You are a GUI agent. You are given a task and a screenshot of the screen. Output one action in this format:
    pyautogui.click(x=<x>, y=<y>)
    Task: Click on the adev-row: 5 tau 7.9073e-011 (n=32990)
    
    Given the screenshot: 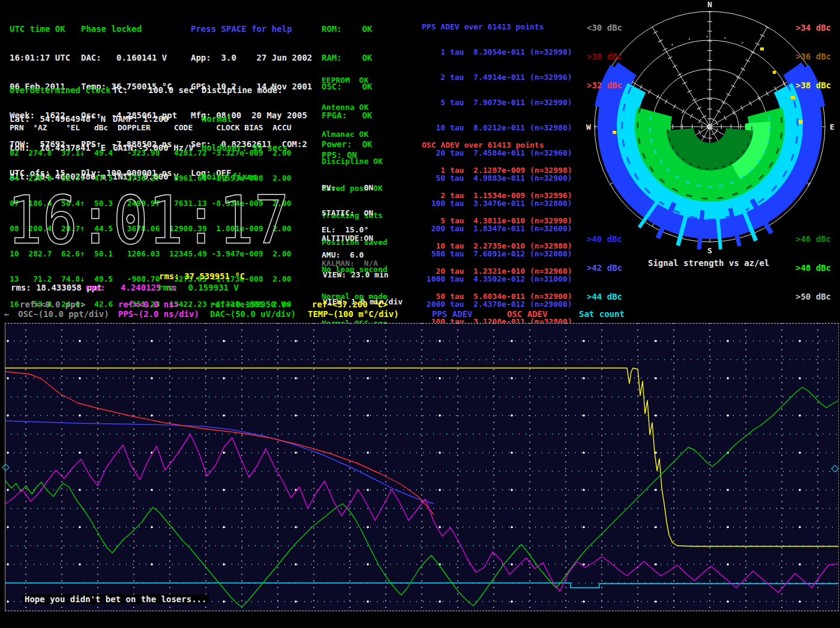 What is the action you would take?
    pyautogui.click(x=497, y=103)
    